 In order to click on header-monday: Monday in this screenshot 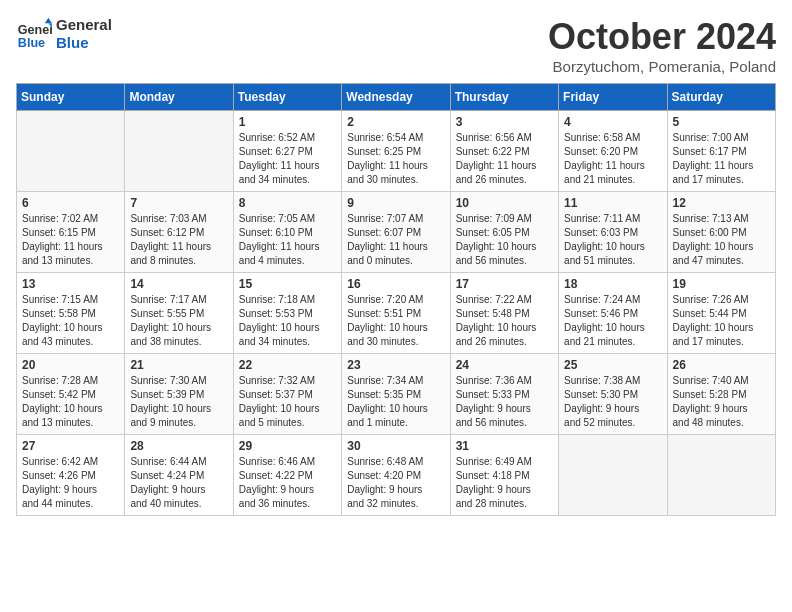, I will do `click(179, 98)`.